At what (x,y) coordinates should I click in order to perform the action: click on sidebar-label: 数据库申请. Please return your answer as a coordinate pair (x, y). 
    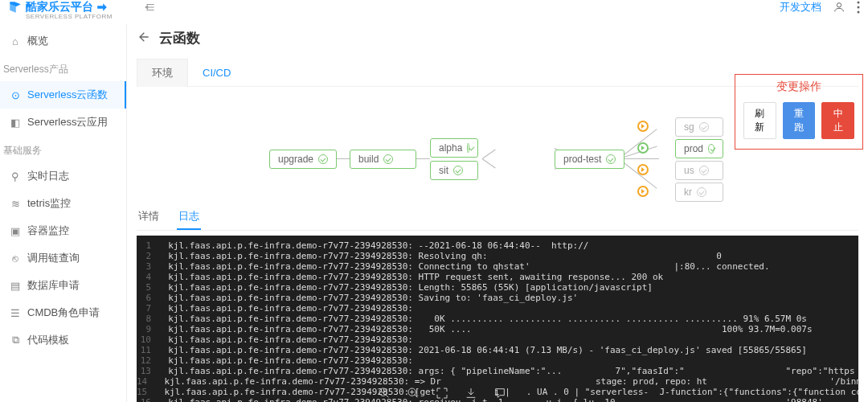
    Looking at the image, I should click on (53, 285).